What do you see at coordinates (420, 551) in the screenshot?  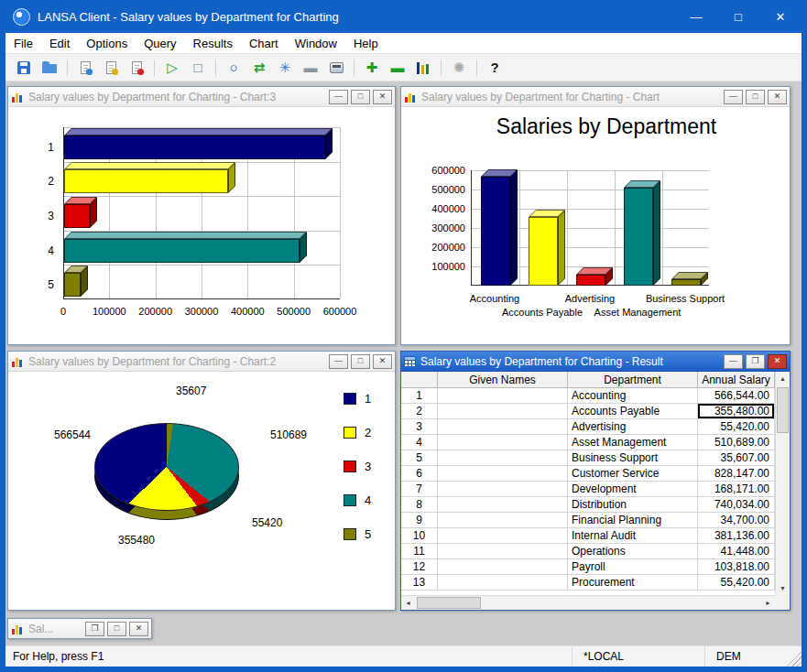 I see `row-number-cell: 11` at bounding box center [420, 551].